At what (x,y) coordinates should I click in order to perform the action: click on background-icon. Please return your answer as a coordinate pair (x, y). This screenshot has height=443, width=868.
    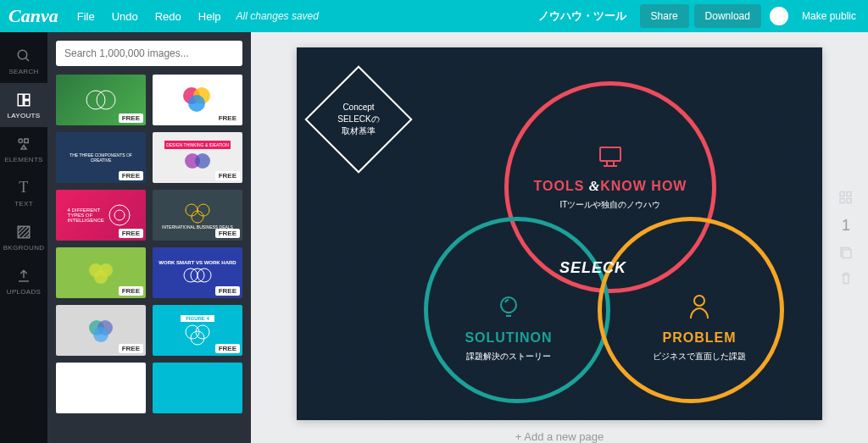
    Looking at the image, I should click on (24, 232).